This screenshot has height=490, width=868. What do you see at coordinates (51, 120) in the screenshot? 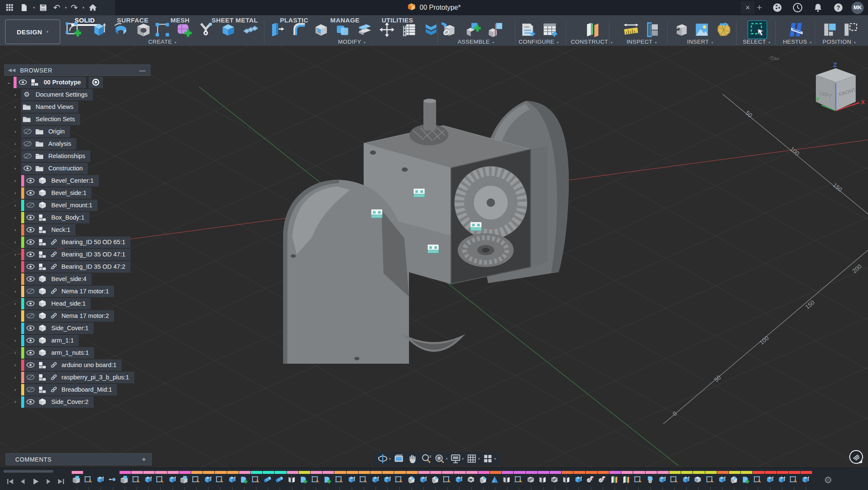
I see `browser-item: Selection Sets` at bounding box center [51, 120].